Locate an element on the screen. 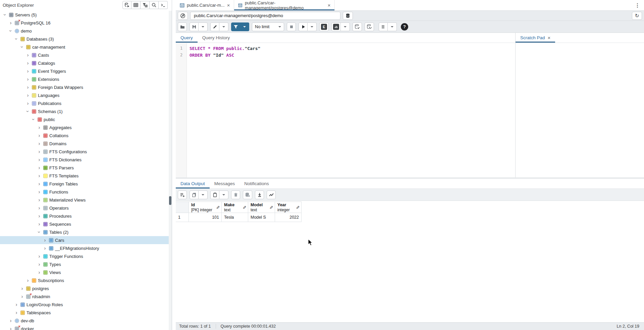 The width and height of the screenshot is (644, 330). explain-analyze-dropdown is located at coordinates (345, 27).